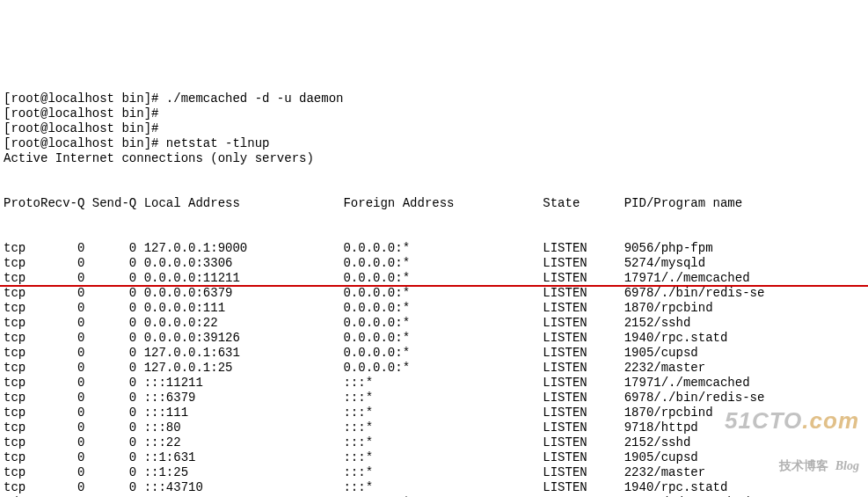  Describe the element at coordinates (434, 128) in the screenshot. I see `command-block: [root@localhost bin]# ./memcached -d -u …` at that location.